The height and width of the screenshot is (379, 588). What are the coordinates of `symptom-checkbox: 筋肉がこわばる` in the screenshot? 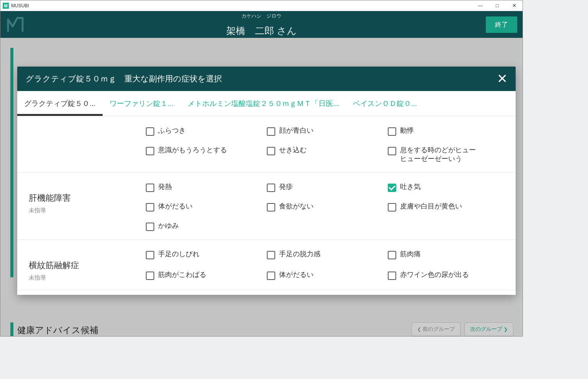 It's located at (205, 276).